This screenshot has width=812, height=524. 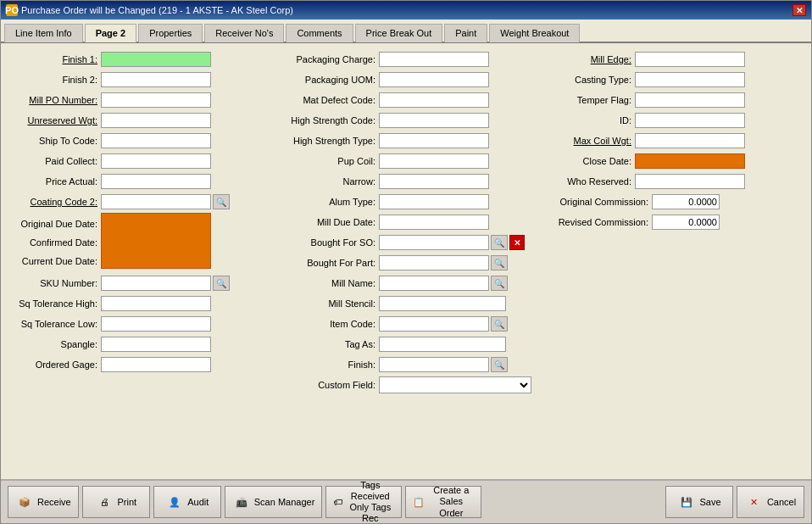 I want to click on bought-for-so-input, so click(x=434, y=242).